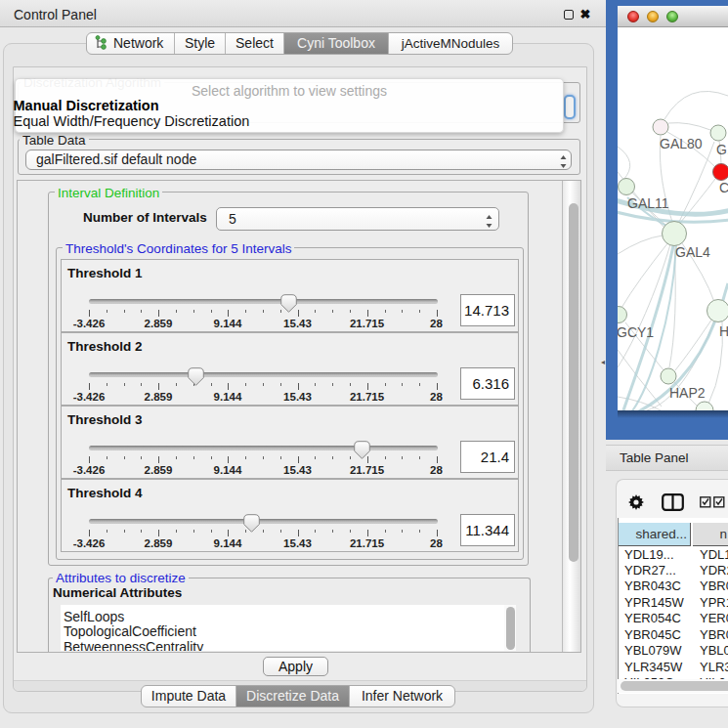  I want to click on svg-text: GCY1, so click(635, 332).